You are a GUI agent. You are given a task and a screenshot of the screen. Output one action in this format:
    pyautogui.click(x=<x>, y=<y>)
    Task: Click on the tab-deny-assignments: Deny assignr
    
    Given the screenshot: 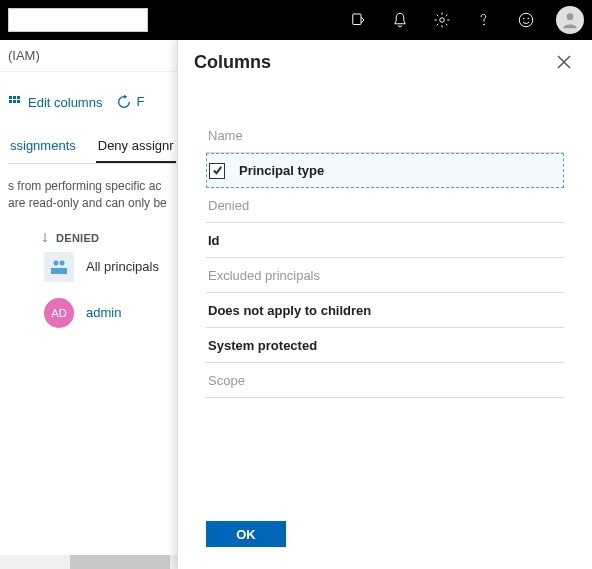 What is the action you would take?
    pyautogui.click(x=136, y=148)
    